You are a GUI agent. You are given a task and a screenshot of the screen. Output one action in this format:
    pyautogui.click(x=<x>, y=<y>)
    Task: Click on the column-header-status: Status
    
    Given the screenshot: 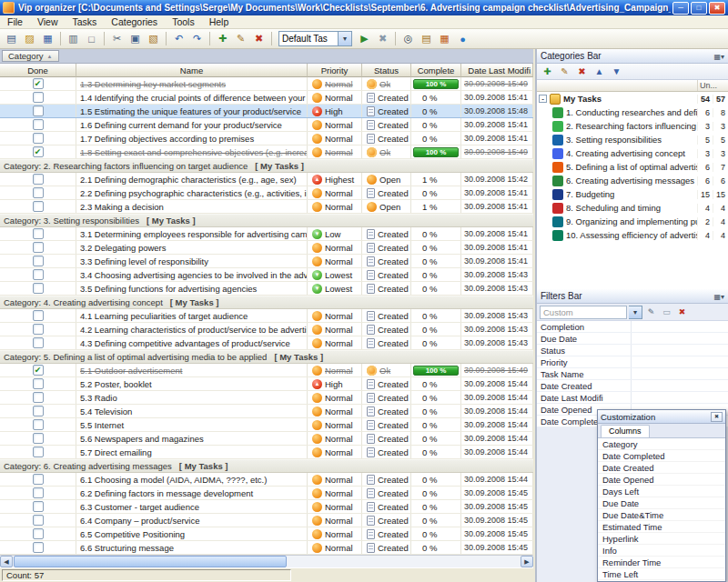 What is the action you would take?
    pyautogui.click(x=387, y=71)
    